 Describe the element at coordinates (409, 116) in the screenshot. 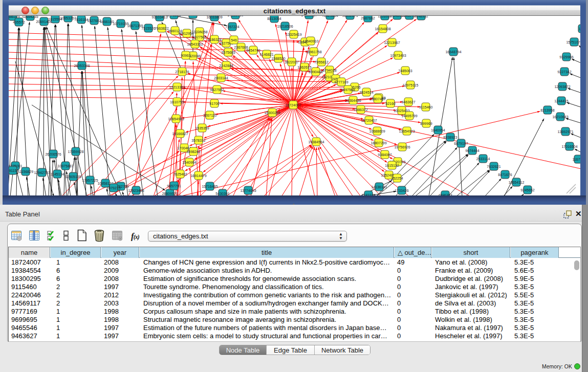

I see `svg-text: 14495799` at that location.